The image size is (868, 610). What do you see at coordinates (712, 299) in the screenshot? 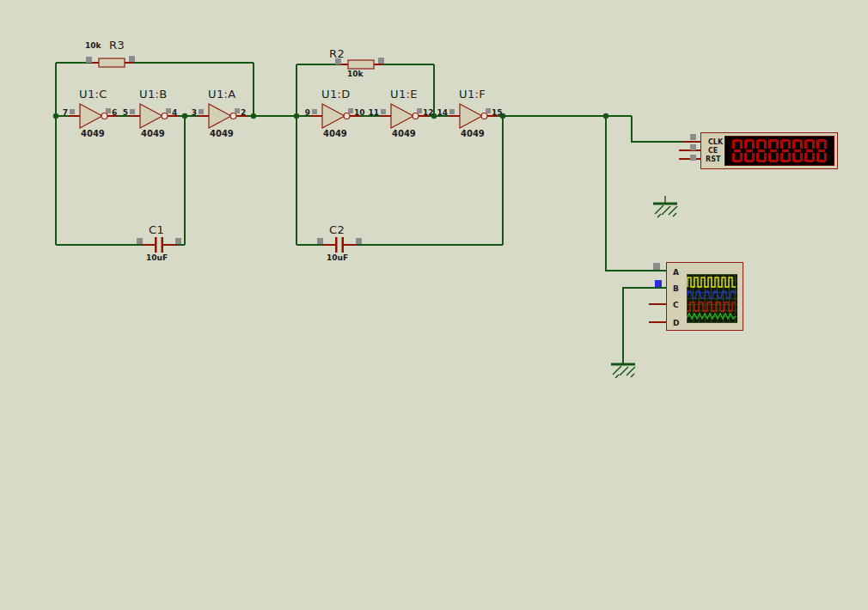
I see `scope-screen` at bounding box center [712, 299].